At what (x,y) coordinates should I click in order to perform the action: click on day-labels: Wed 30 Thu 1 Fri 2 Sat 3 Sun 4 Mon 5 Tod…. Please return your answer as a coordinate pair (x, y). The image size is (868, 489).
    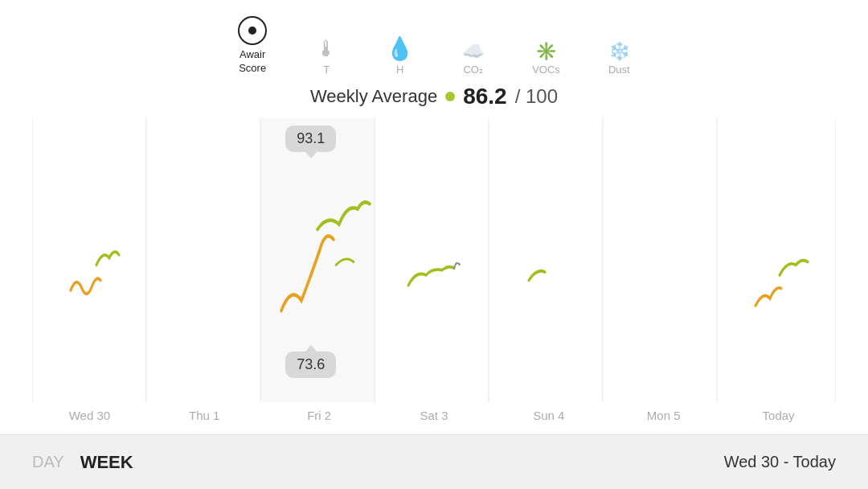
    Looking at the image, I should click on (434, 414).